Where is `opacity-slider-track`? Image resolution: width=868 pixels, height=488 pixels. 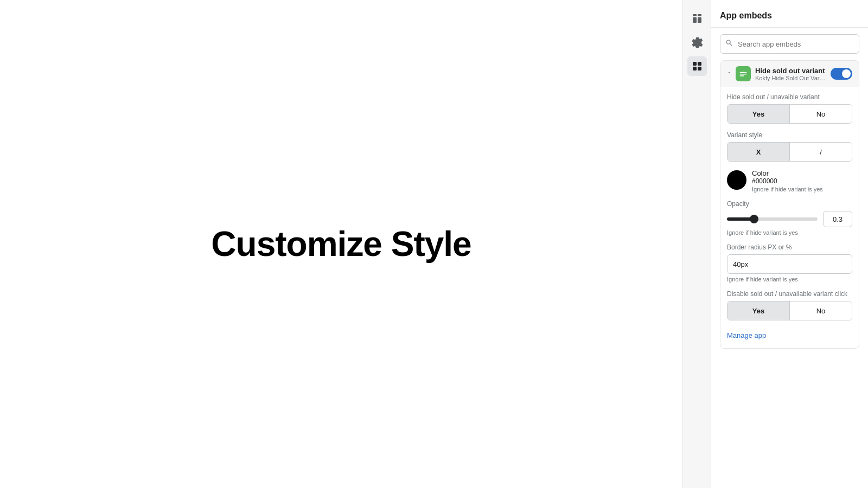
opacity-slider-track is located at coordinates (773, 219).